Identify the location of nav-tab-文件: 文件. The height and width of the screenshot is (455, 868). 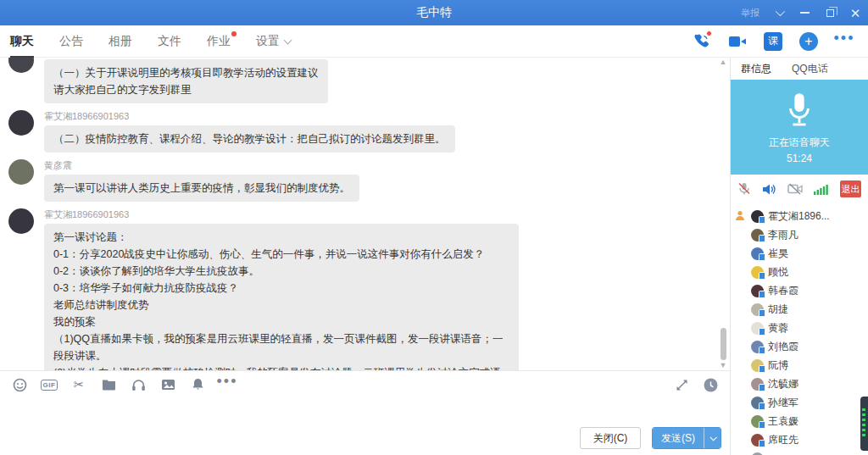
(170, 42).